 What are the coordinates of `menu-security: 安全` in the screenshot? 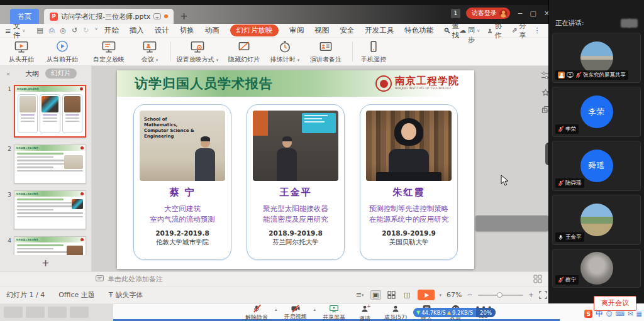 It's located at (347, 30).